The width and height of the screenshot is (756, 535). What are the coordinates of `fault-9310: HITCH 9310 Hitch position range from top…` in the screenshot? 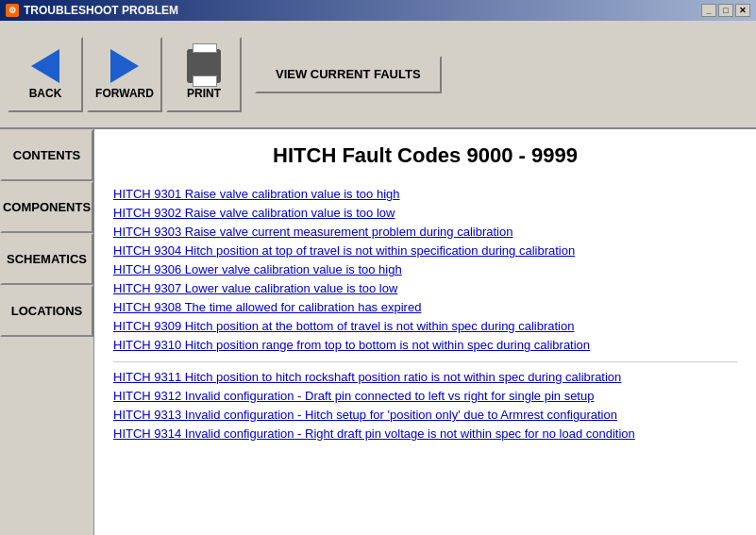 It's located at (425, 345).